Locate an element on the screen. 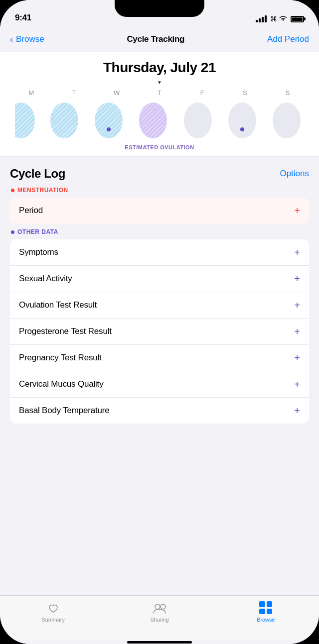 The height and width of the screenshot is (644, 319). status-time: 9:41 is located at coordinates (23, 18).